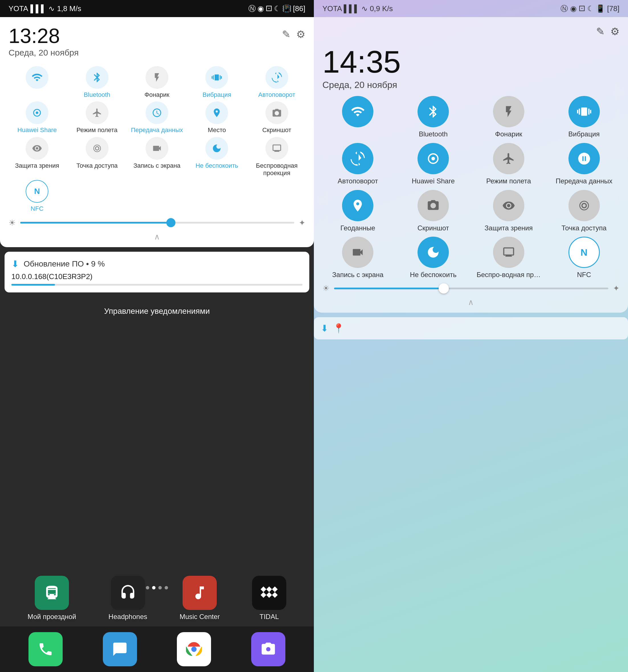  I want to click on brightness-min-icon-left: ☀, so click(12, 223).